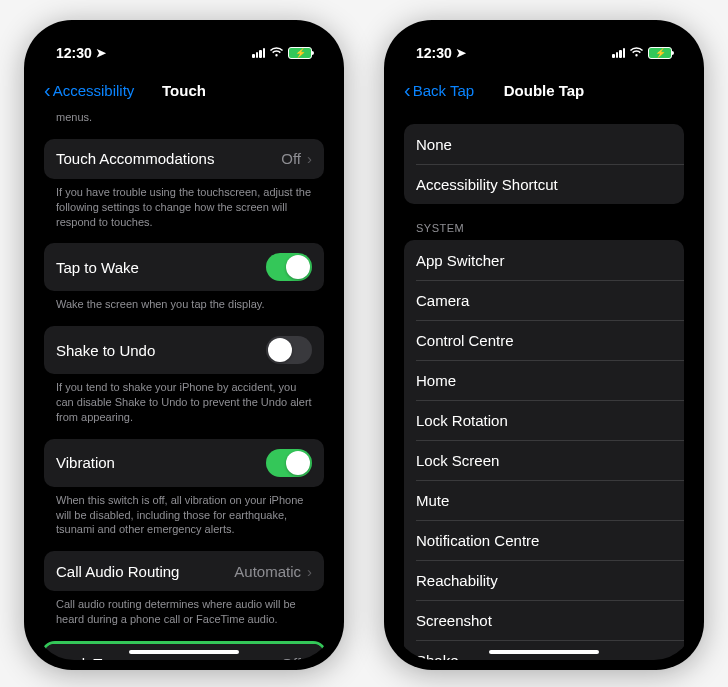  I want to click on cell-label: Notification Centre, so click(544, 540).